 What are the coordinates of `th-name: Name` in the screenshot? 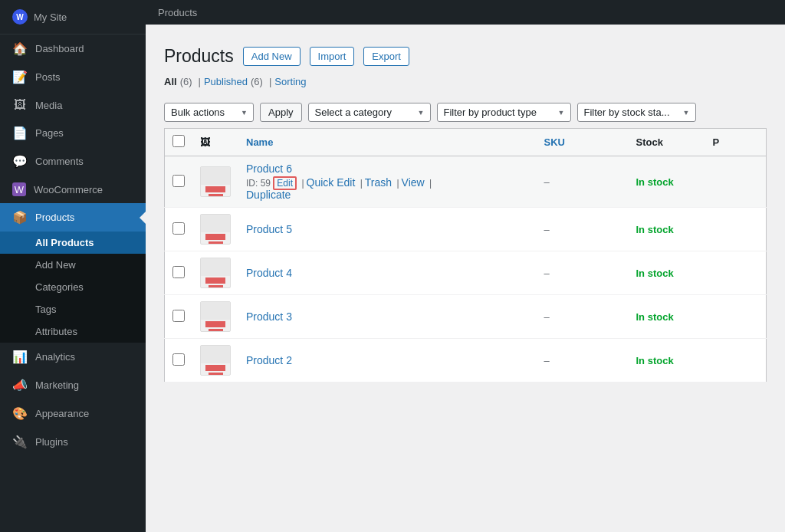 It's located at (388, 143).